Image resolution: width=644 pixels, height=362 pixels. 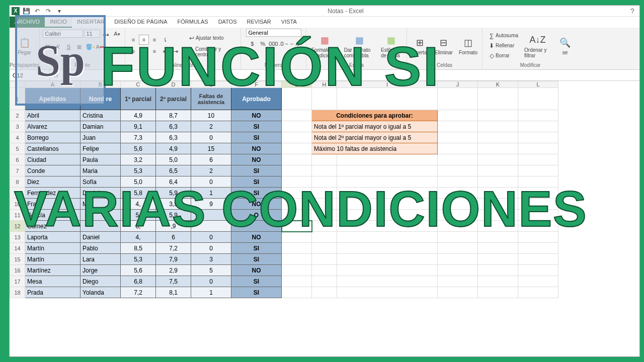 What do you see at coordinates (503, 46) in the screenshot?
I see `fill-button: ⬇Rellenar` at bounding box center [503, 46].